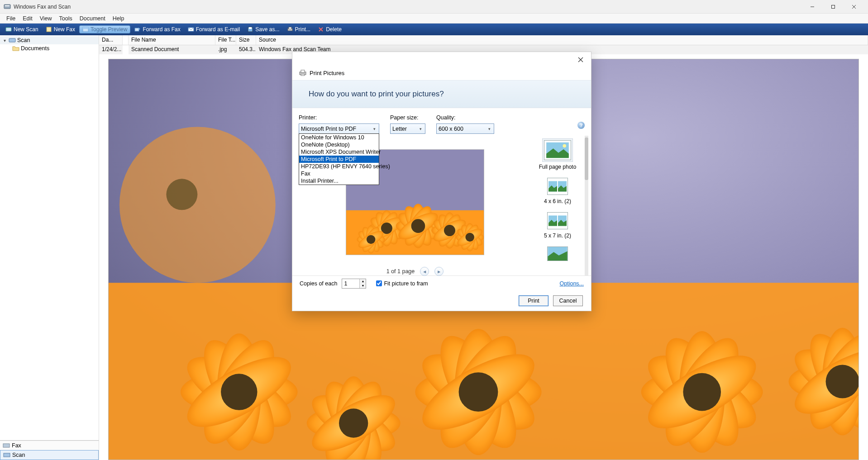  Describe the element at coordinates (321, 29) in the screenshot. I see `delete-icon` at that location.